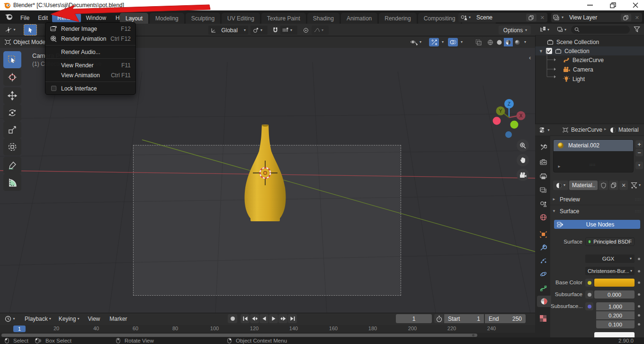 Image resolution: width=644 pixels, height=344 pixels. What do you see at coordinates (545, 29) in the screenshot?
I see `outliner-editor-type-button: ▾` at bounding box center [545, 29].